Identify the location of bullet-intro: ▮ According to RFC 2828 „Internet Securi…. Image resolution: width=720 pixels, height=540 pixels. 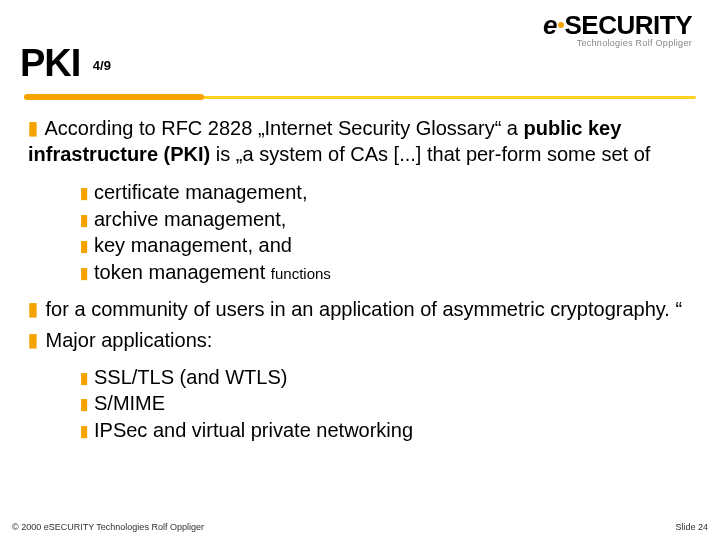
(360, 142).